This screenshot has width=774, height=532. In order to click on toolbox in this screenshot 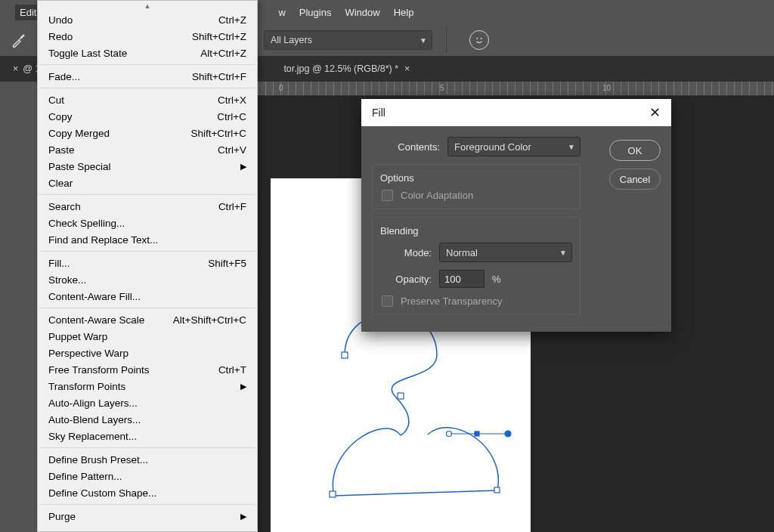, I will do `click(17, 307)`.